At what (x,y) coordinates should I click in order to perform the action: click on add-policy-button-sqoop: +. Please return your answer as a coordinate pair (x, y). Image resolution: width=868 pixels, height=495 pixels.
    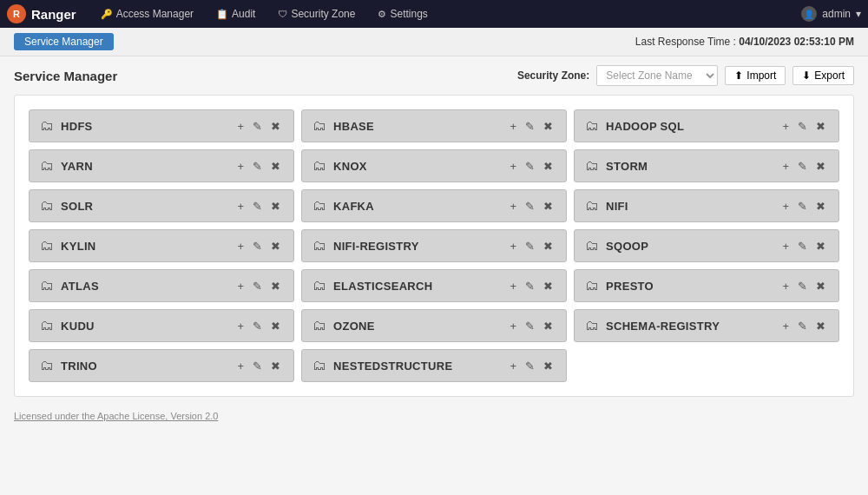
    Looking at the image, I should click on (786, 247).